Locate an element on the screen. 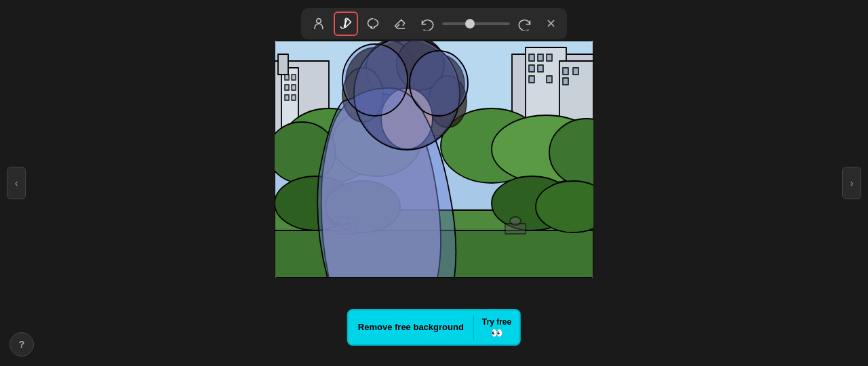  chevron-right-icon: › is located at coordinates (852, 183).